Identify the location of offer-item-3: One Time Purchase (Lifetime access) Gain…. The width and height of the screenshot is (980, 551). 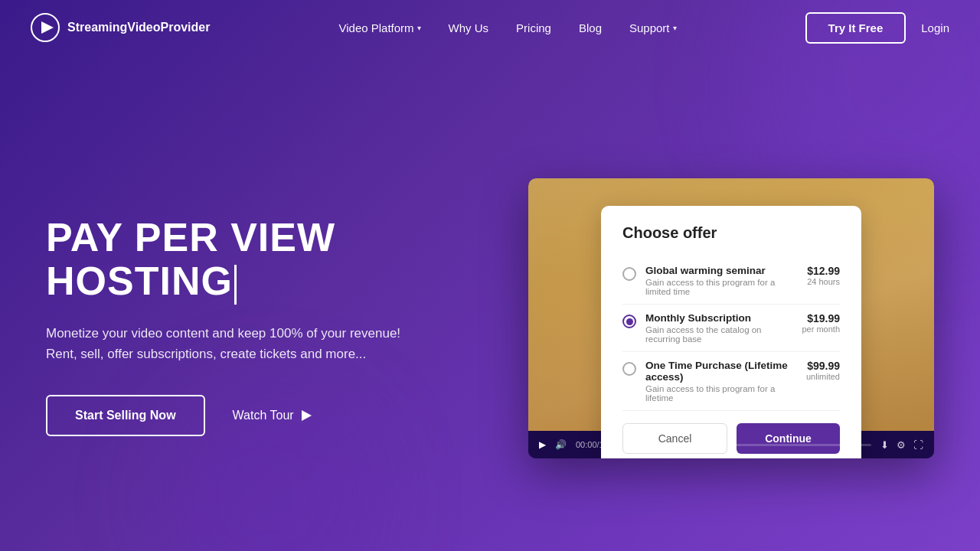
(731, 381).